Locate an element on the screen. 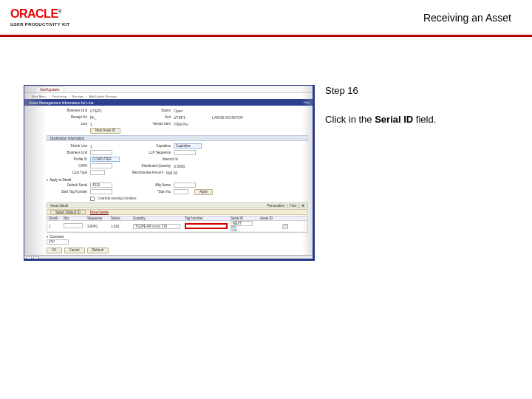 Image resolution: width=532 pixels, height=399 pixels. mfg-name-input is located at coordinates (185, 185).